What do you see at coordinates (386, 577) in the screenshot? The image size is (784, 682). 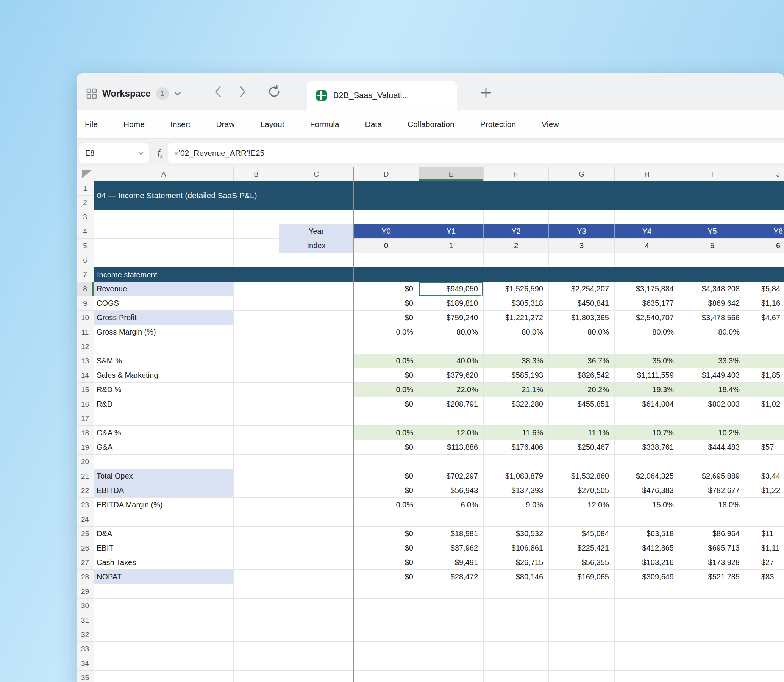 I see `cell-D28: $0` at bounding box center [386, 577].